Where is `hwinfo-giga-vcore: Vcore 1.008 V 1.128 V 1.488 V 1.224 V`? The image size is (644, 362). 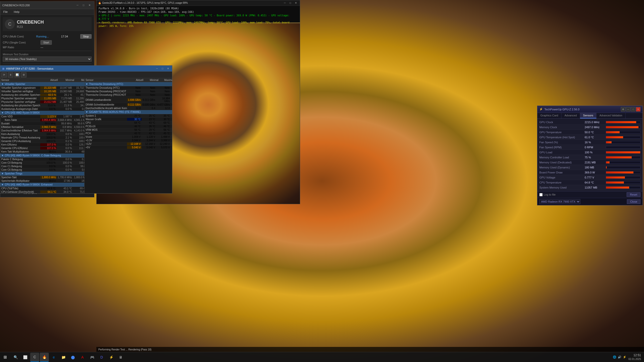
hwinfo-giga-vcore: Vcore 1.008 V 1.128 V 1.488 V 1.224 V is located at coordinates (128, 137).